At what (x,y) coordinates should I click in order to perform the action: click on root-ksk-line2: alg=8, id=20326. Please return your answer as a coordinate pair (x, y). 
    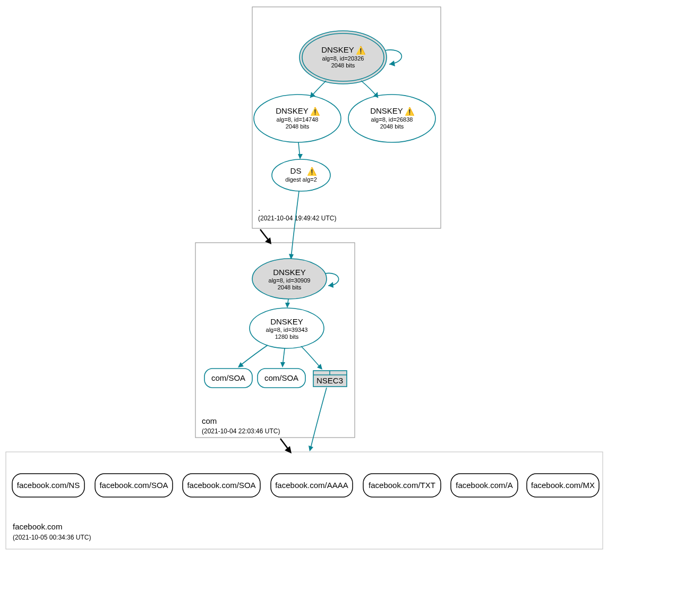
    Looking at the image, I should click on (343, 58).